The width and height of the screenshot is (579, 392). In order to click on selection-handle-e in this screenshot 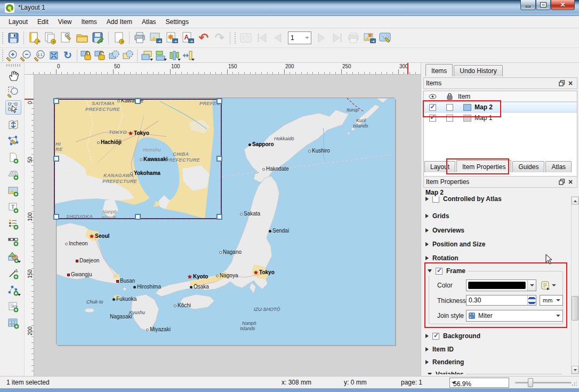, I will do `click(220, 159)`.